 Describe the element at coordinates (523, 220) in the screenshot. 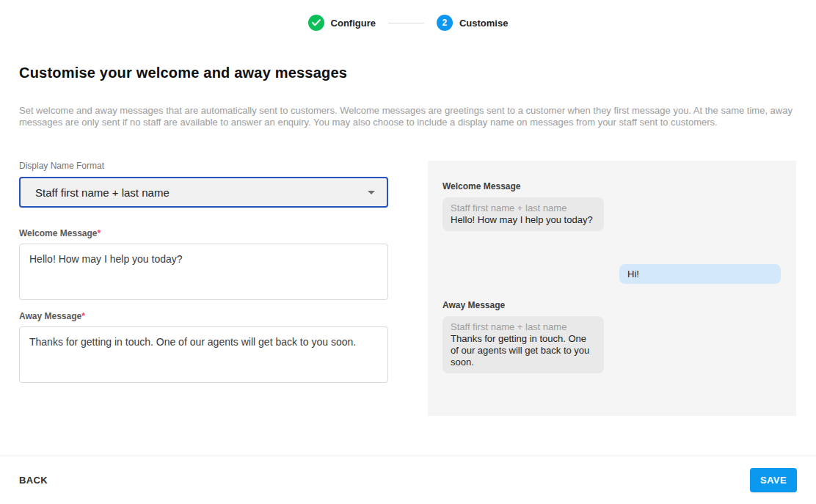

I see `bubble-message-text: Hello! How may I help you today?` at that location.